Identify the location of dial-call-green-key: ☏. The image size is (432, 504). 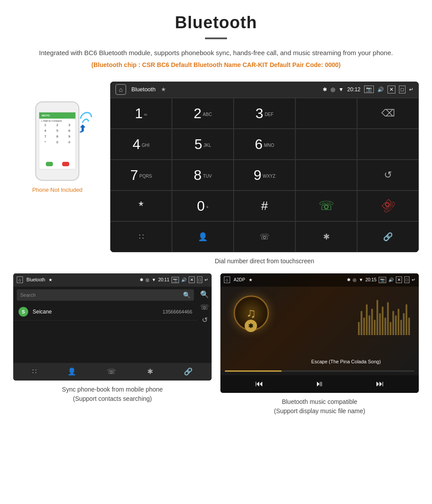
(326, 206).